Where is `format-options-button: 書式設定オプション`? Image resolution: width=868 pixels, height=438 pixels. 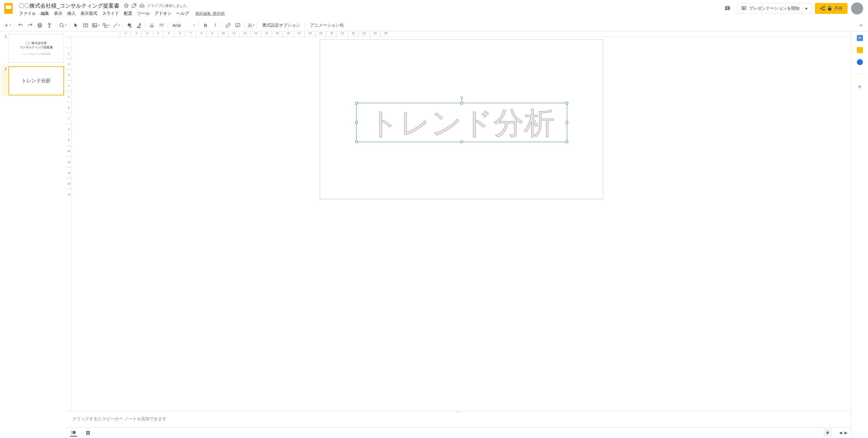 format-options-button: 書式設定オプション is located at coordinates (281, 25).